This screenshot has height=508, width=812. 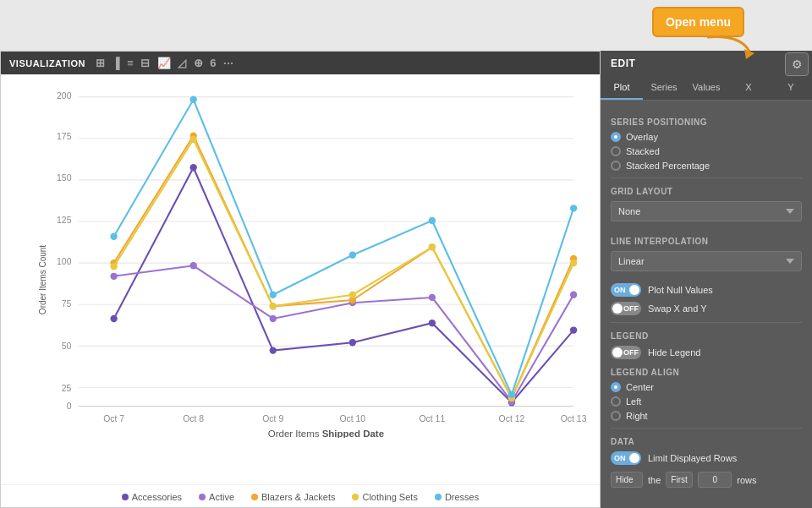 What do you see at coordinates (679, 480) in the screenshot?
I see `first-select: First Last` at bounding box center [679, 480].